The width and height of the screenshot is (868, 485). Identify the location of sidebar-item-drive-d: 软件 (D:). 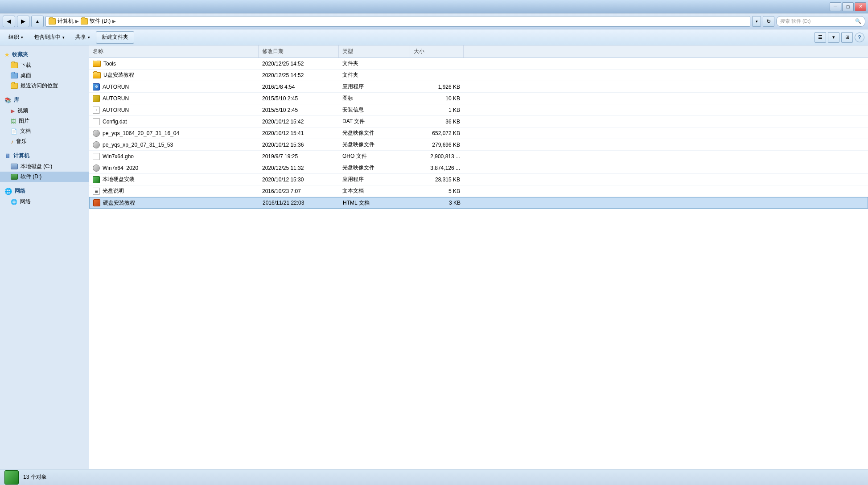
(45, 177).